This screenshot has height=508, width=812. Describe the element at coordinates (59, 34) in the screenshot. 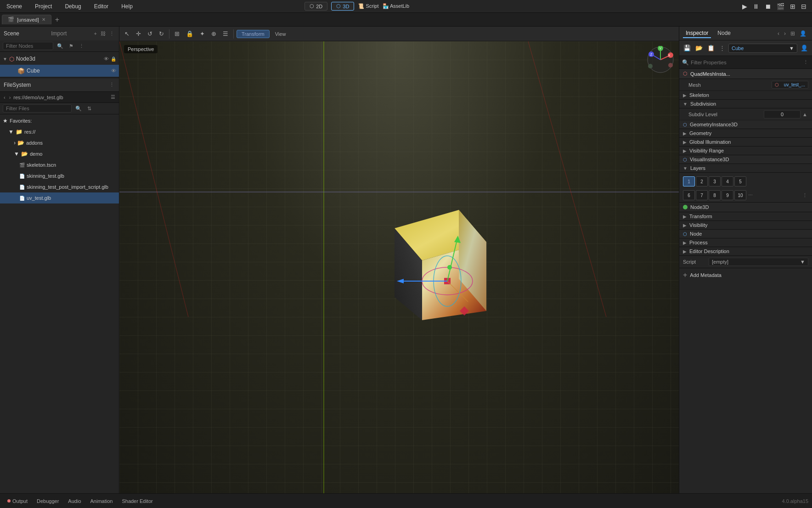

I see `import-tab: Import` at that location.